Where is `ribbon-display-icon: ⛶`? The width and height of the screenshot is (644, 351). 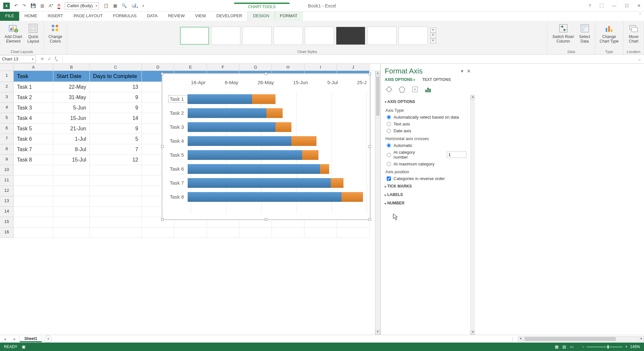
ribbon-display-icon: ⛶ is located at coordinates (602, 6).